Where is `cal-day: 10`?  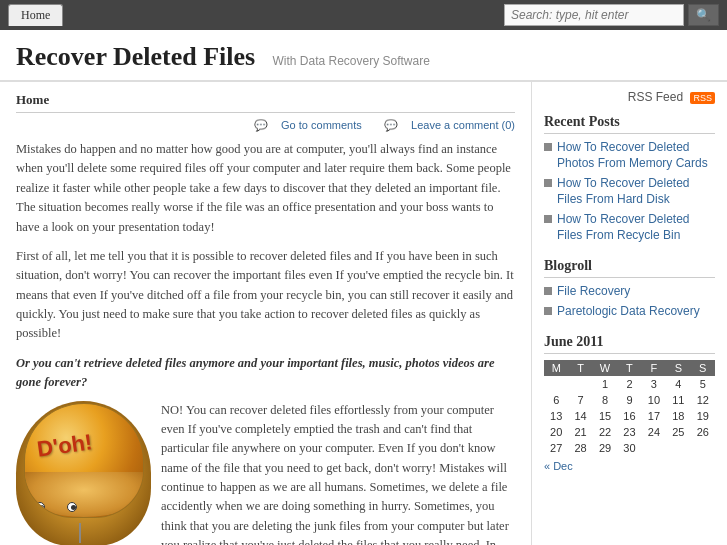
cal-day: 10 is located at coordinates (654, 400).